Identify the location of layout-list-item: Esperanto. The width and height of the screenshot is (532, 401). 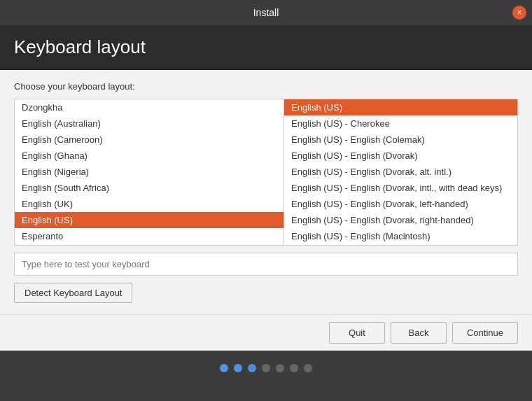
(149, 237).